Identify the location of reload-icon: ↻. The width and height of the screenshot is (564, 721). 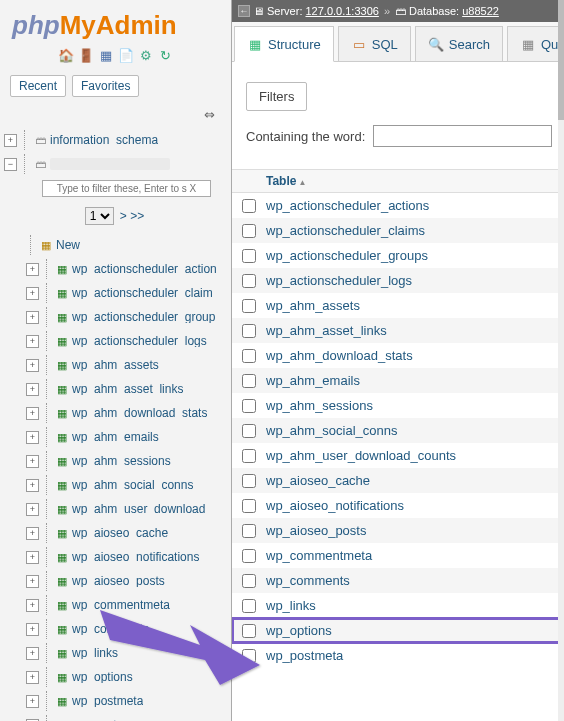
(166, 55).